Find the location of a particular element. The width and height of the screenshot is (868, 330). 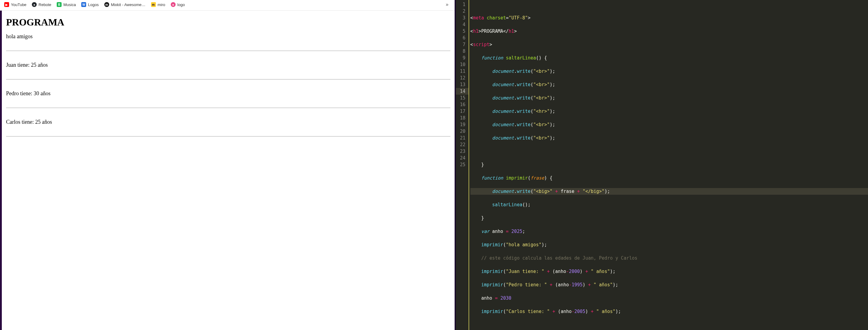

bookmark-label: Rebote is located at coordinates (45, 5).